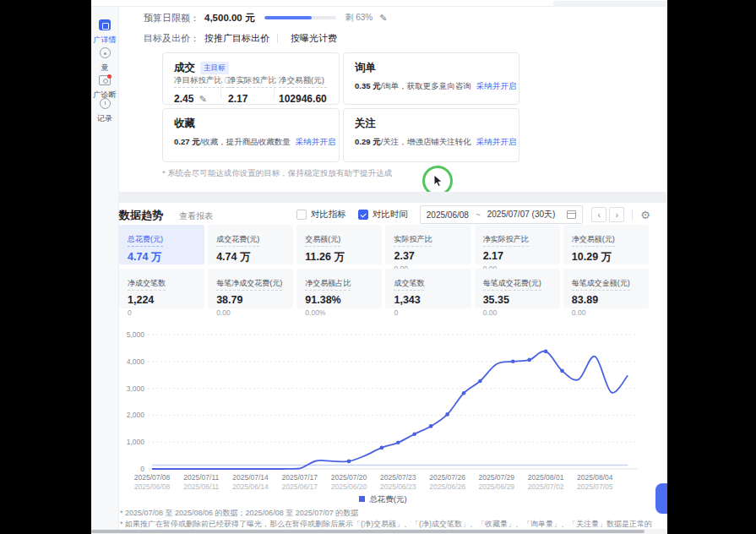 This screenshot has height=534, width=756. I want to click on compare-metric-checkbox, so click(302, 215).